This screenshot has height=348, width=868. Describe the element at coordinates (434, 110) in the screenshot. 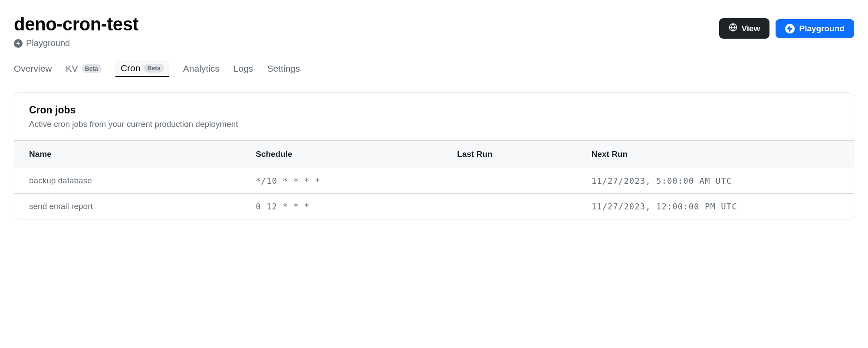

I see `panel-title: Cron jobs` at that location.